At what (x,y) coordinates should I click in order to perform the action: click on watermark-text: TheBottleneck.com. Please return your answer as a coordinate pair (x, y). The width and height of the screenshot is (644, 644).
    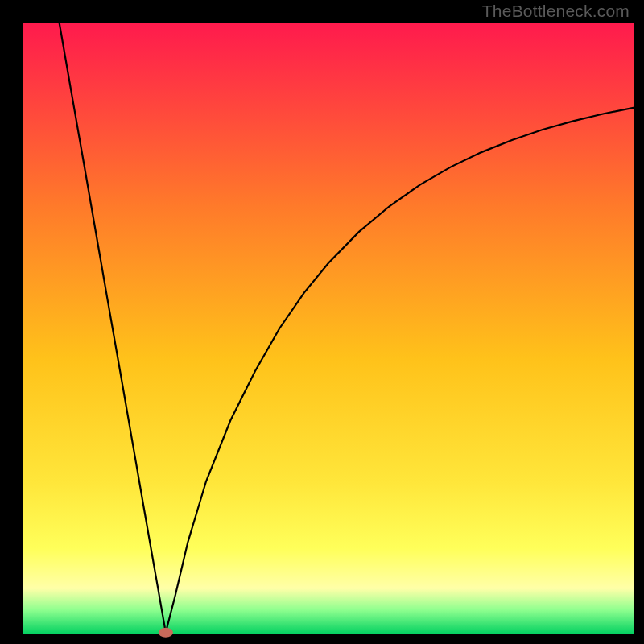
    Looking at the image, I should click on (555, 11).